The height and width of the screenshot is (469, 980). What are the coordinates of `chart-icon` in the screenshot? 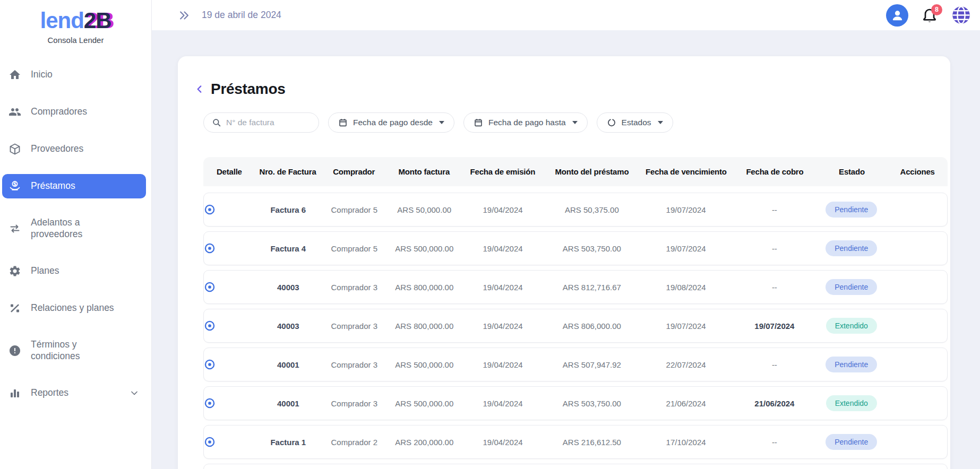 It's located at (15, 393).